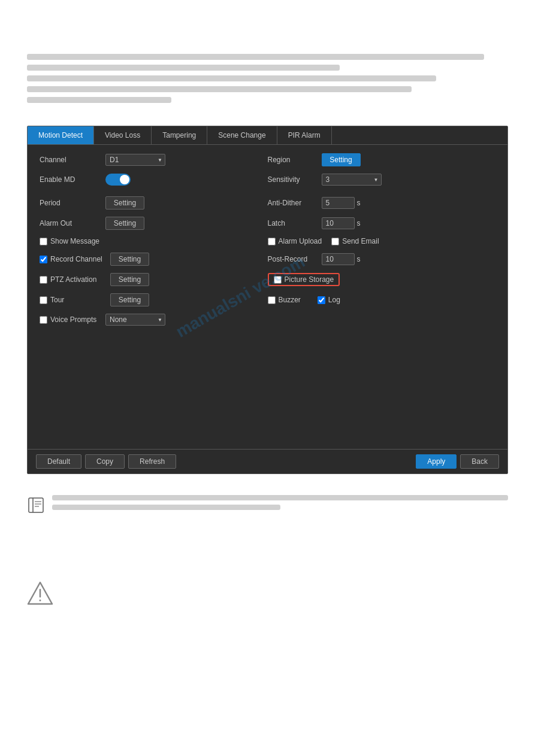 Image resolution: width=535 pixels, height=756 pixels. I want to click on log-checkbox, so click(321, 300).